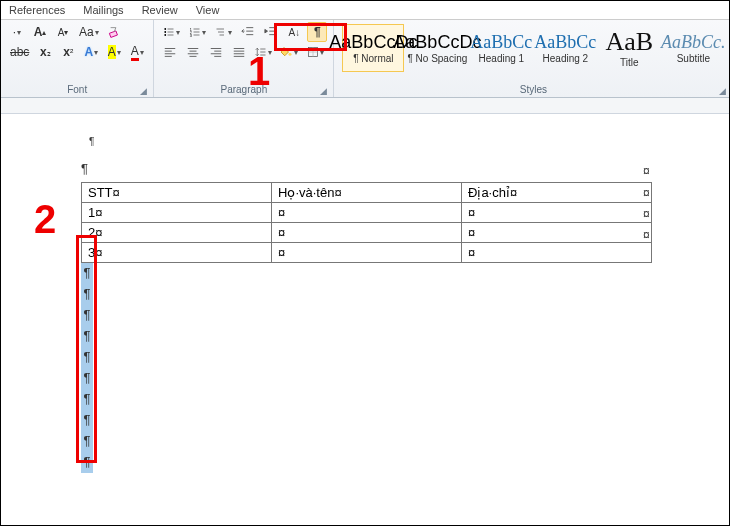  I want to click on align-right-icon, so click(216, 52).